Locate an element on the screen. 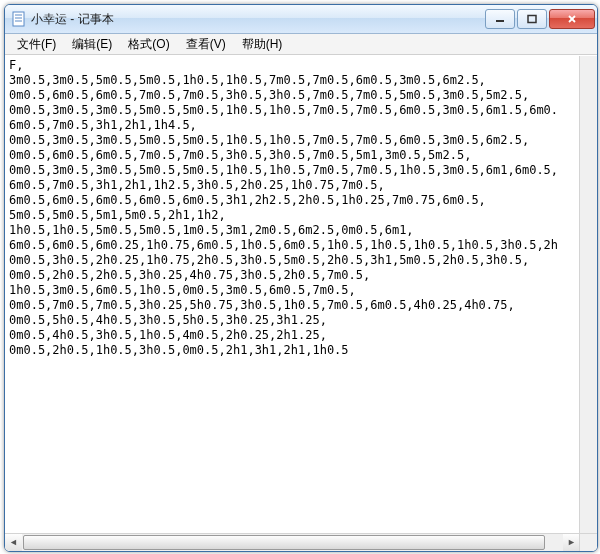 The height and width of the screenshot is (554, 600). chevron-left-icon: ◄ is located at coordinates (14, 542).